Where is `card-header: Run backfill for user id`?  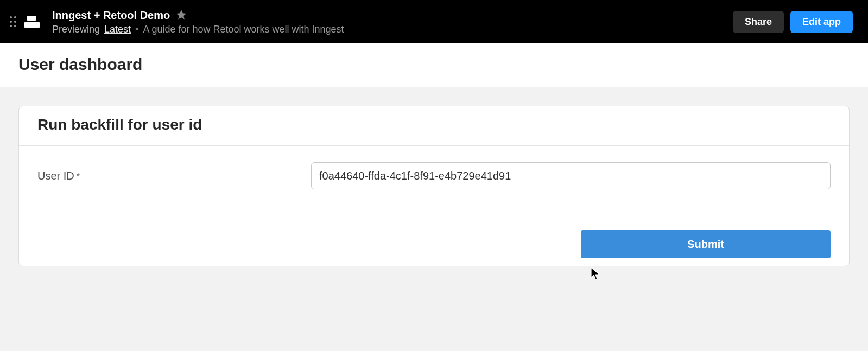 card-header: Run backfill for user id is located at coordinates (434, 126).